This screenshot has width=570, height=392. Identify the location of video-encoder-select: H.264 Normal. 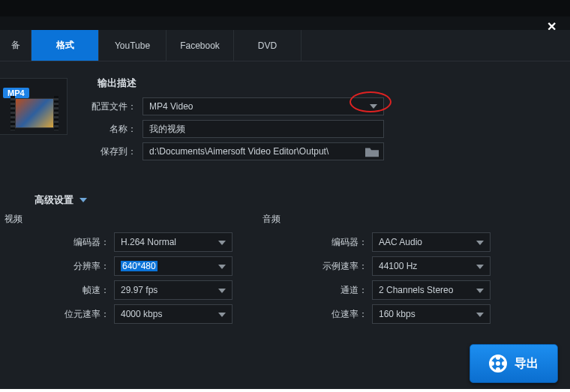
(173, 242).